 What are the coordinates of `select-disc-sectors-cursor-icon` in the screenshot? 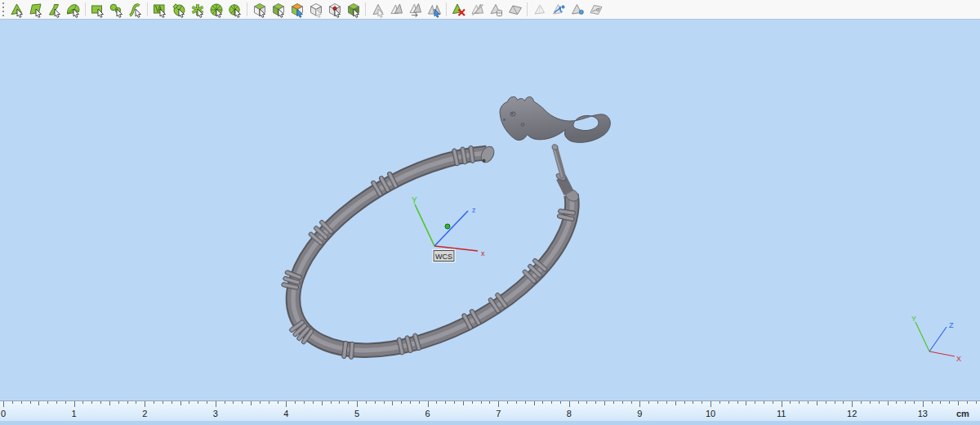 It's located at (216, 10).